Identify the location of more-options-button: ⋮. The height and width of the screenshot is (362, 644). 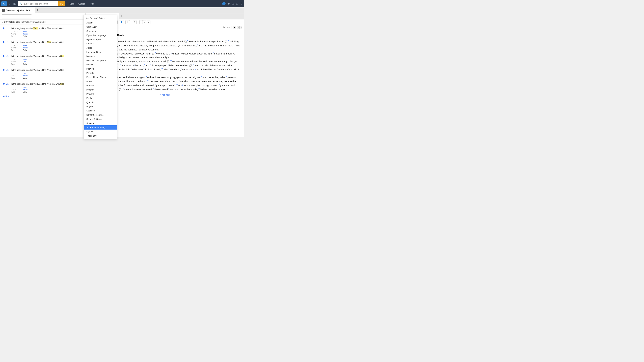
(241, 22).